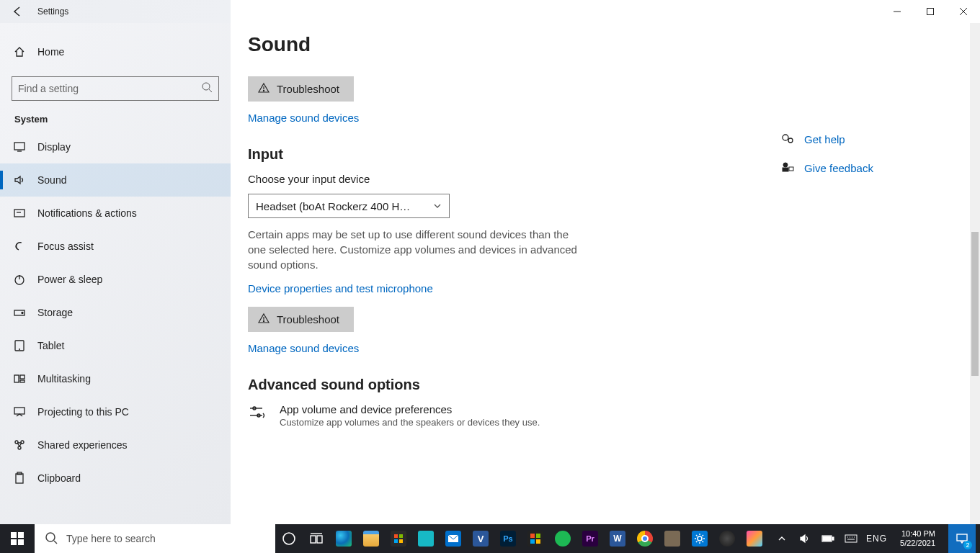  I want to click on taskbar-app-settings, so click(700, 539).